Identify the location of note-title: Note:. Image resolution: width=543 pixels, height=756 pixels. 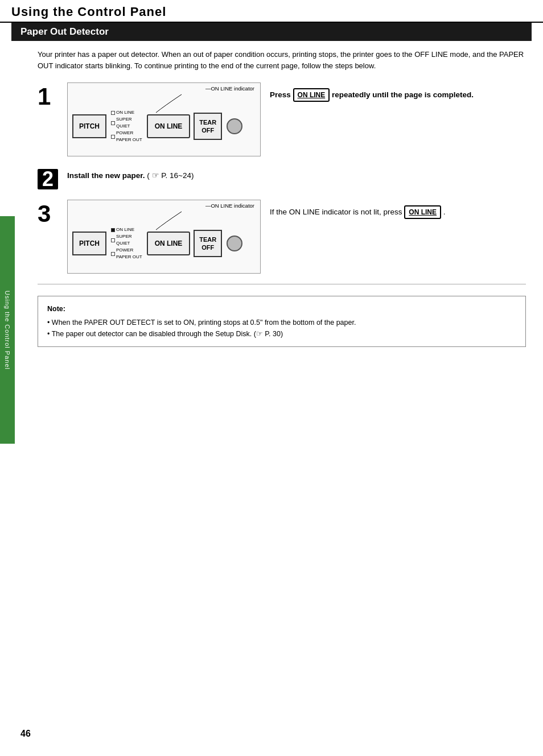
(282, 309).